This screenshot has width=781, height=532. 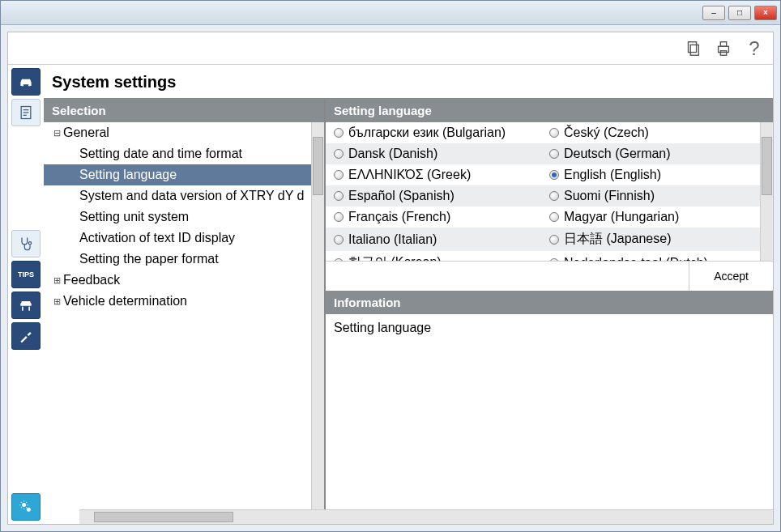 I want to click on language-label: Magyar (Hungarian), so click(x=621, y=217).